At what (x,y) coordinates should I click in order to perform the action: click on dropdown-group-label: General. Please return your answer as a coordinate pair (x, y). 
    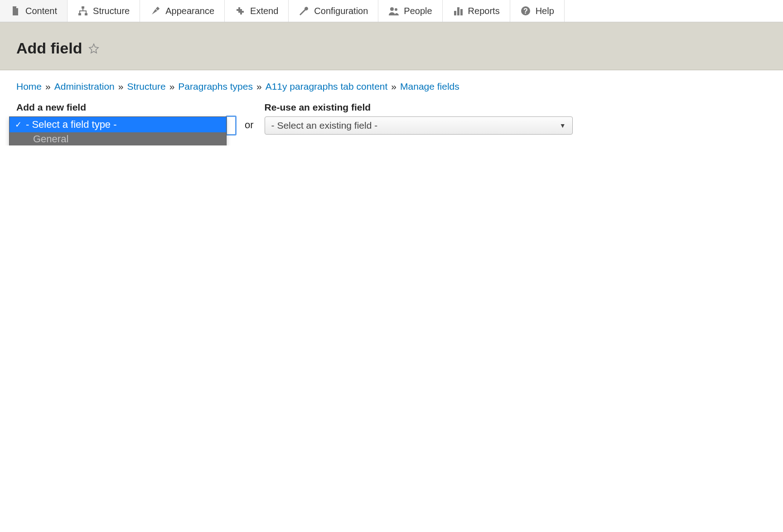
    Looking at the image, I should click on (118, 139).